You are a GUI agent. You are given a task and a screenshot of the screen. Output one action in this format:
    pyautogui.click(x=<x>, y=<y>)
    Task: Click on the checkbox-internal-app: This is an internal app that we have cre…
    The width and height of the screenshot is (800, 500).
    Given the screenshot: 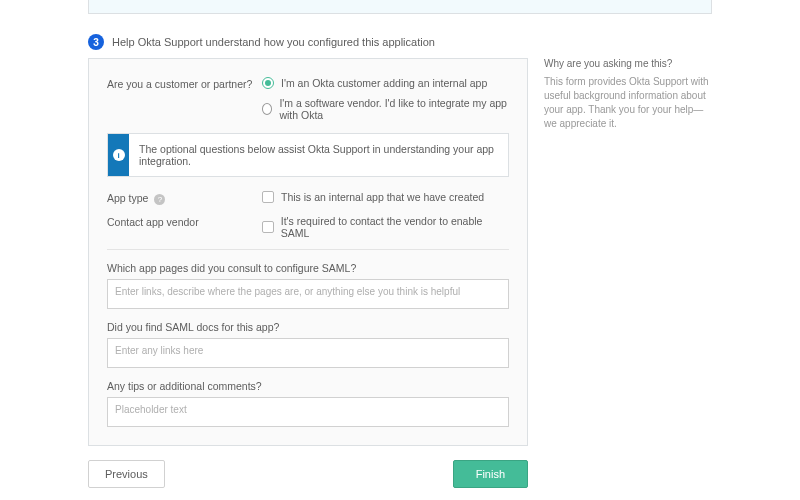 What is the action you would take?
    pyautogui.click(x=386, y=197)
    